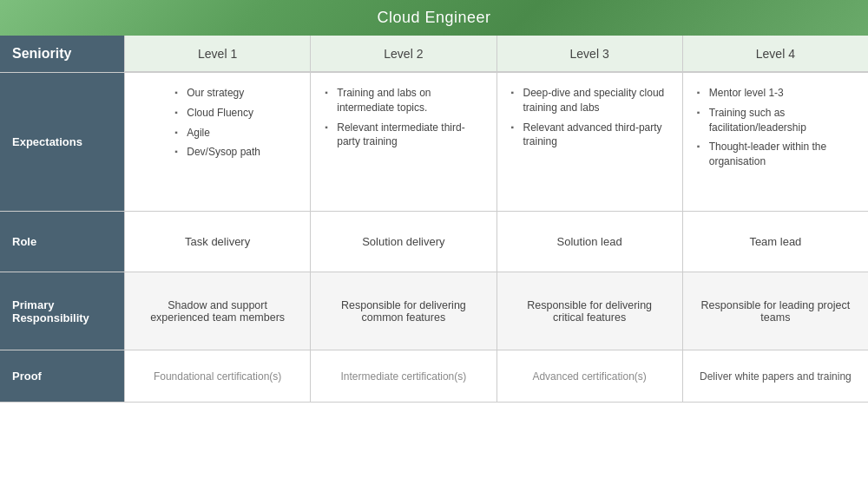  Describe the element at coordinates (403, 135) in the screenshot. I see `list-item: Relevant intermediate third-party traini…` at that location.